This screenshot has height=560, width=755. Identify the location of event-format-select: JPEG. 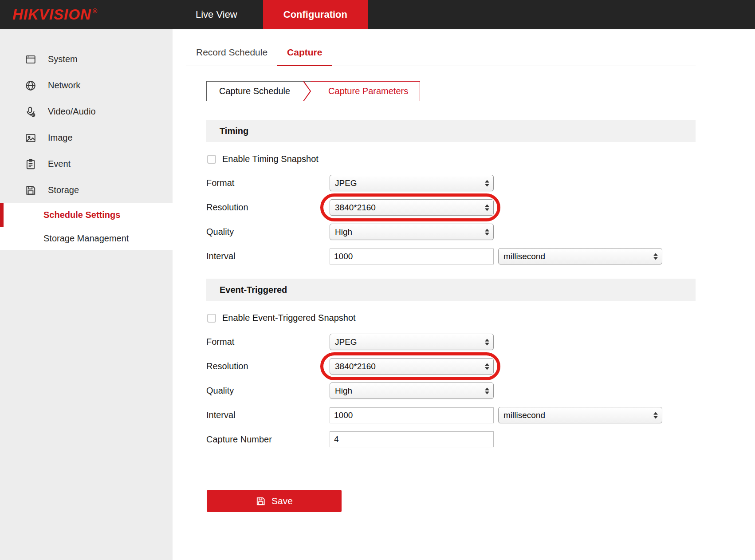
(412, 342).